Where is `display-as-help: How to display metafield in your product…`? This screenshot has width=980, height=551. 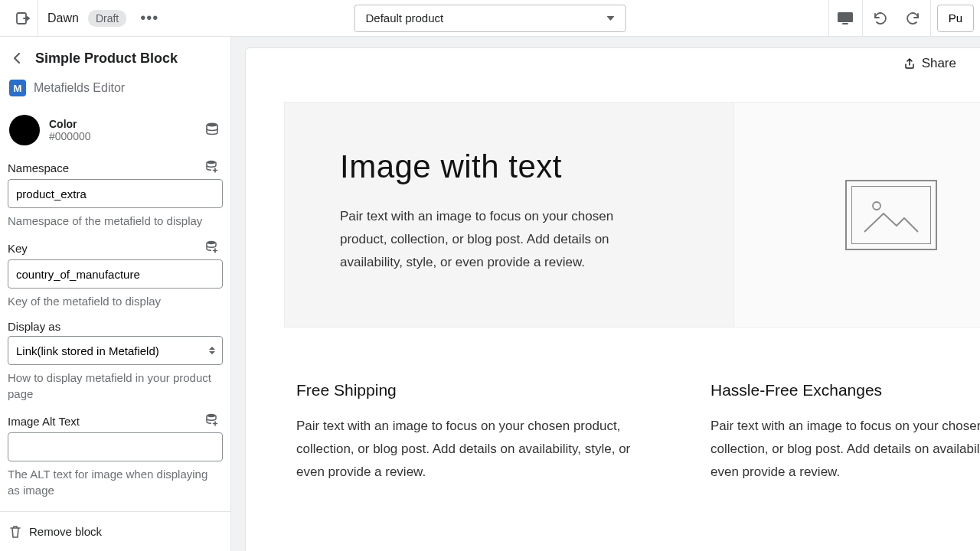
display-as-help: How to display metafield in your product… is located at coordinates (115, 386).